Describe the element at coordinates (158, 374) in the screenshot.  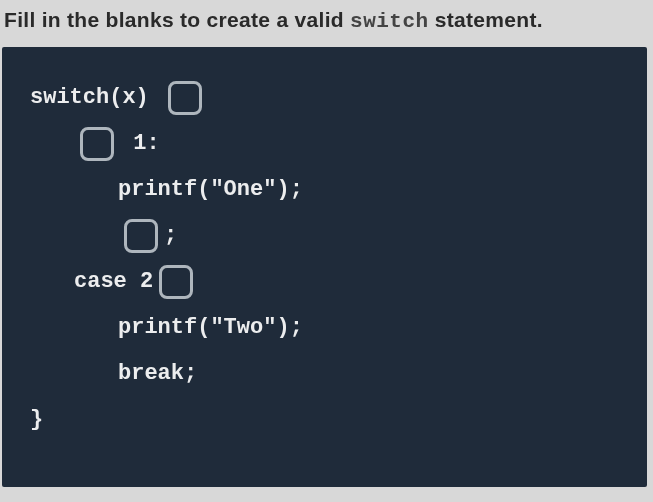
I see `code-text: break;` at that location.